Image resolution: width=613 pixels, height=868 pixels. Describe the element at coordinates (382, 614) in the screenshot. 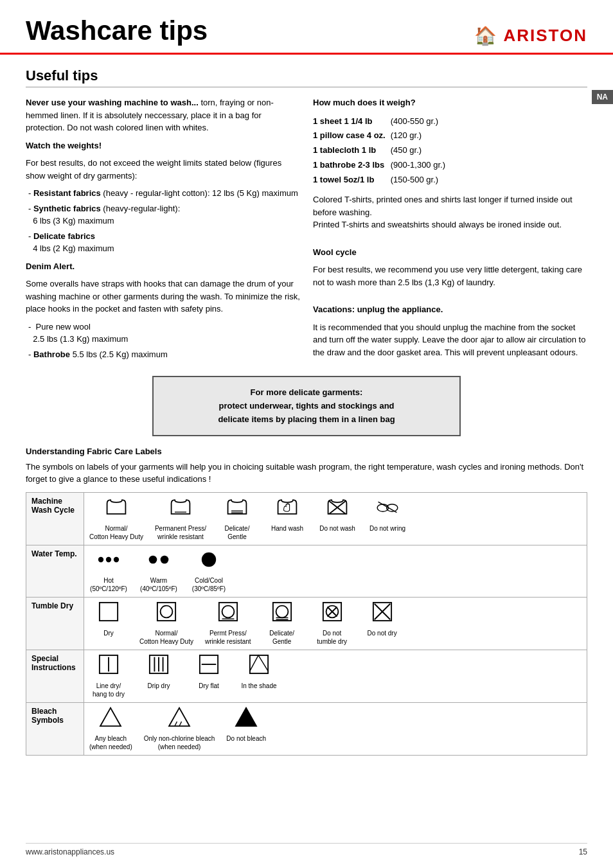

I see `do-not-dry-icon` at that location.